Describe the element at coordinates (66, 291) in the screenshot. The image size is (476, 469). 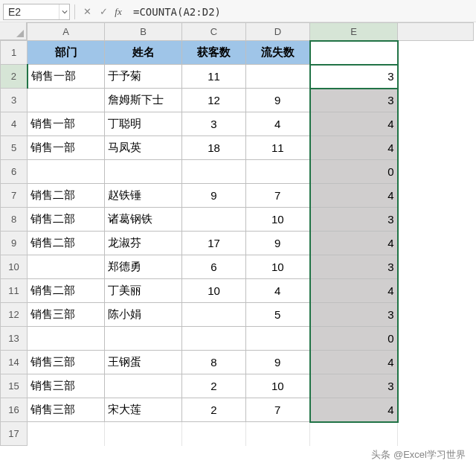
I see `cell-A11: 销售二部` at that location.